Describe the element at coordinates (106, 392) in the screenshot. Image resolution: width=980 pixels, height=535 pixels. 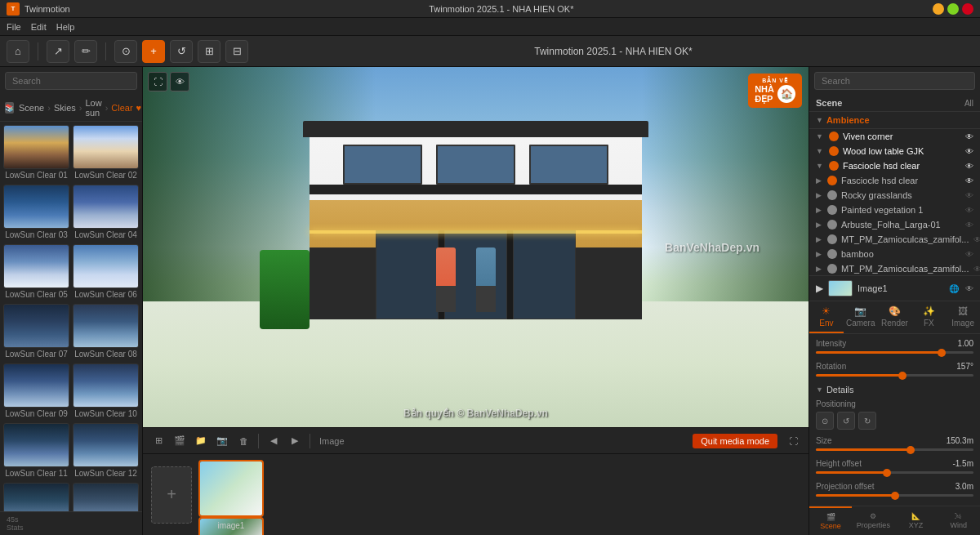
I see `sky-item-10: LowSun Clear 10` at that location.